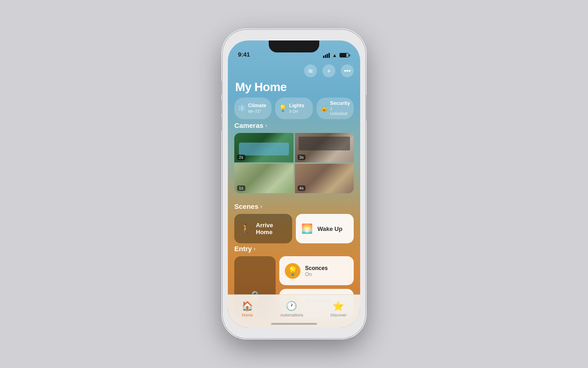 The image size is (588, 368). I want to click on camera-cell-3: 1s, so click(264, 178).